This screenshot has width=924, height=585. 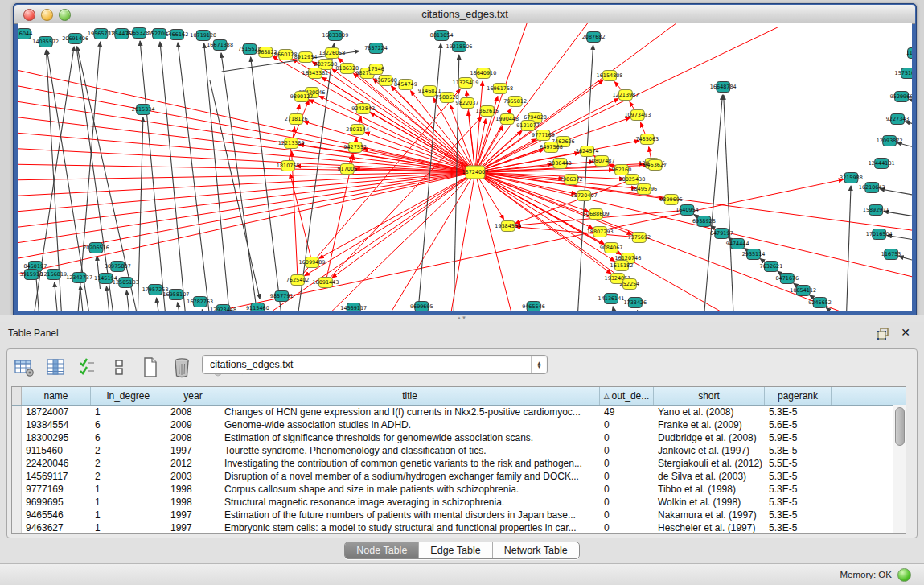 What do you see at coordinates (897, 119) in the screenshot?
I see `graph-node: 9227343` at bounding box center [897, 119].